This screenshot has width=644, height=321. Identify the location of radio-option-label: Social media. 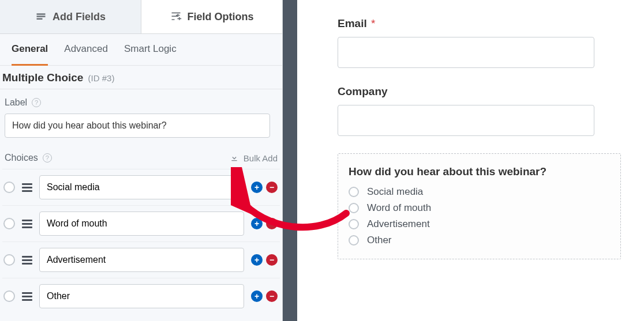
(395, 192).